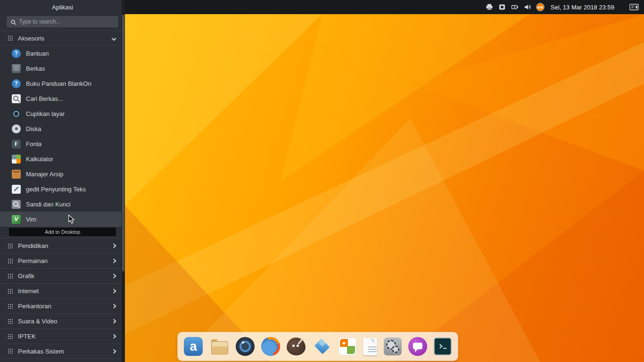  What do you see at coordinates (62, 68) in the screenshot?
I see `app-menu-item: Berkas` at bounding box center [62, 68].